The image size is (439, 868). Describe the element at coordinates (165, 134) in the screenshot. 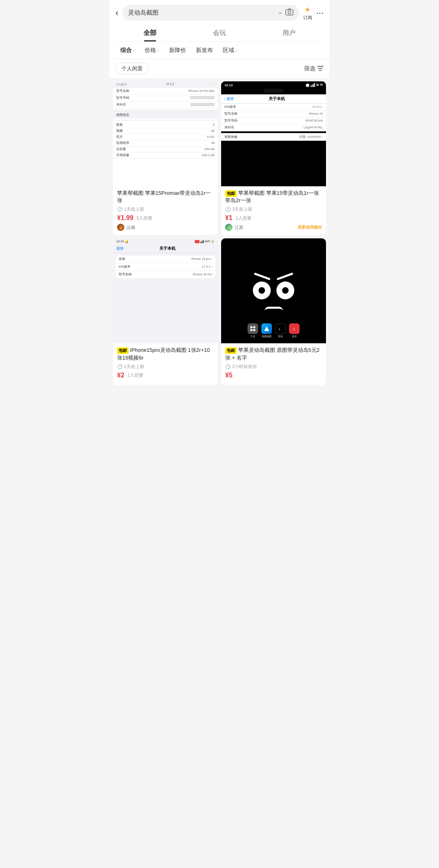

I see `product-image-1: iOS版本17.1.1› 型号名称iPhone 15 Pro Max 型号号码 …` at that location.